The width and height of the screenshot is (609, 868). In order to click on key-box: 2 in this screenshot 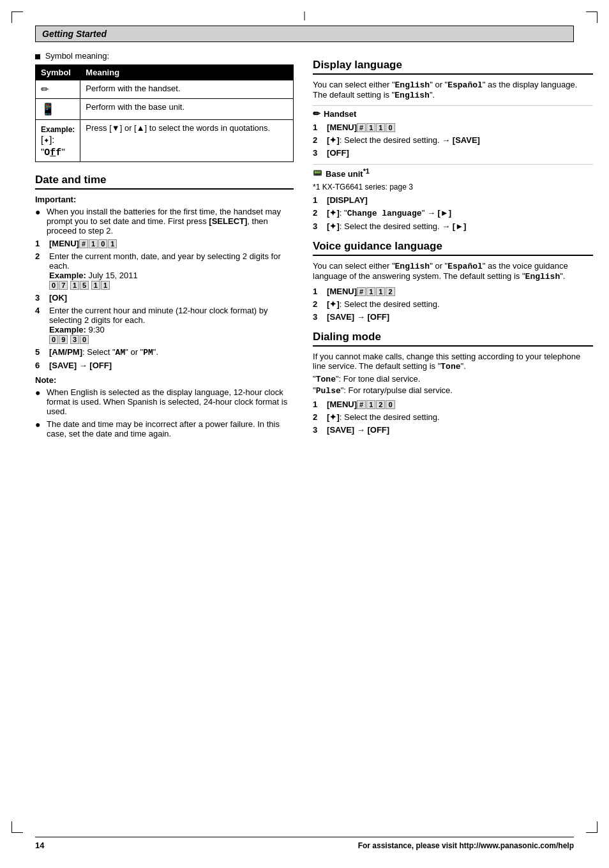, I will do `click(390, 292)`.